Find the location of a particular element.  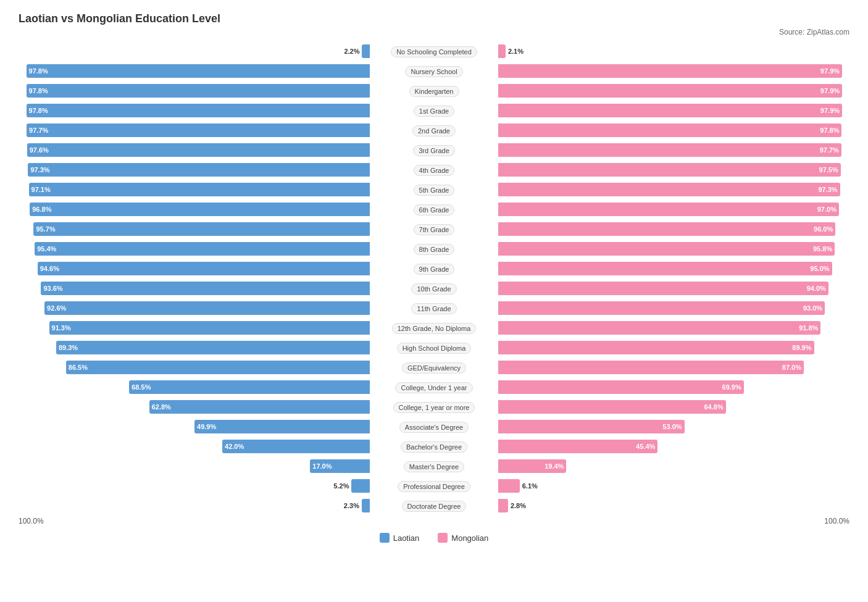

chart-row: 93.6%10th Grade94.0% is located at coordinates (434, 288).